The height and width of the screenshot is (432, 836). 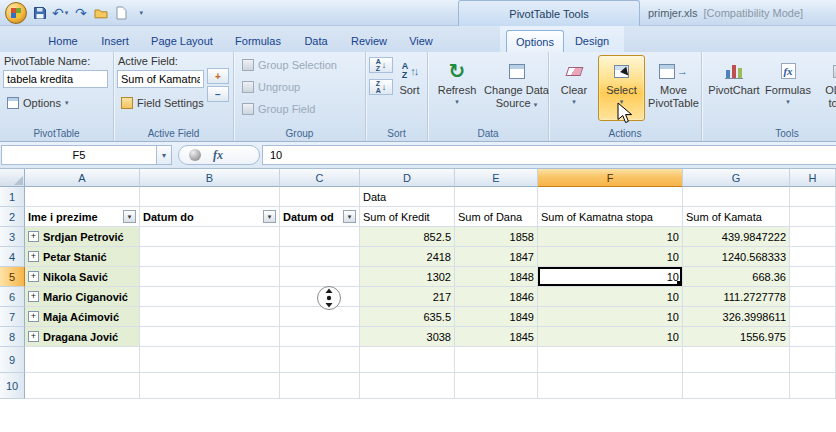 What do you see at coordinates (825, 88) in the screenshot?
I see `olap-tools-button: OLAP tools` at bounding box center [825, 88].